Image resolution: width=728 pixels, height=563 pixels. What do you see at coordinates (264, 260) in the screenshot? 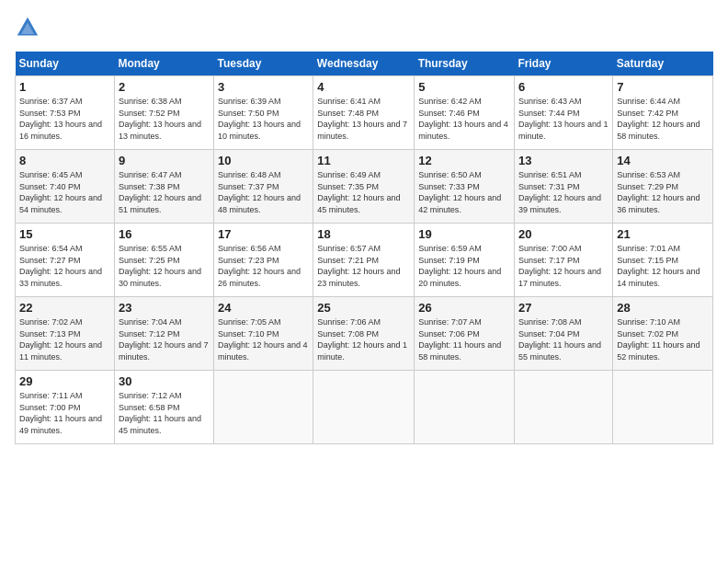
I see `table-cell: 17Sunrise: 6:56 AMSunset: 7:23 PMDayligh…` at bounding box center [264, 260].